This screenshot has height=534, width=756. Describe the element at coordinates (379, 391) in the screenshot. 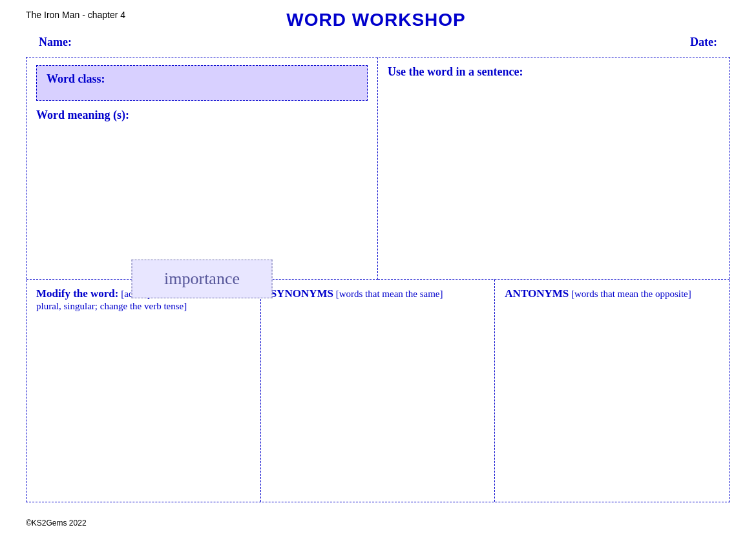

I see `cell-bottom-middle: SYNONYMS [words that mean the same]` at that location.